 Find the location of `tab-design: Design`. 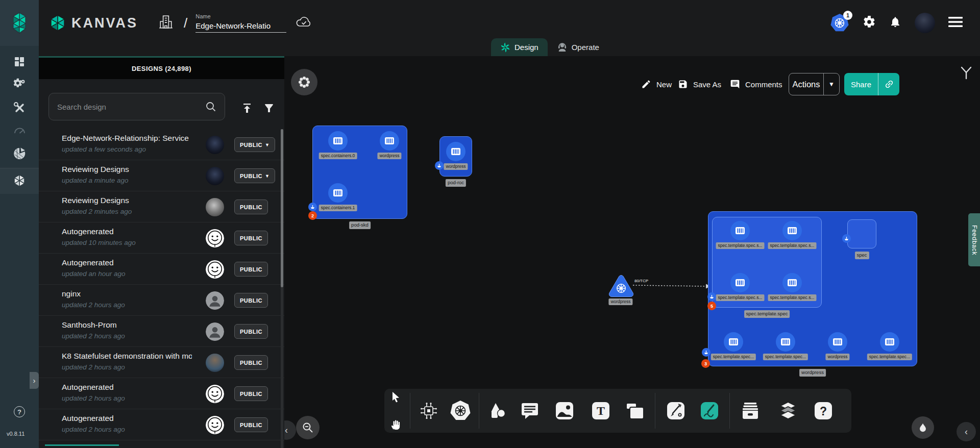

tab-design: Design is located at coordinates (520, 47).